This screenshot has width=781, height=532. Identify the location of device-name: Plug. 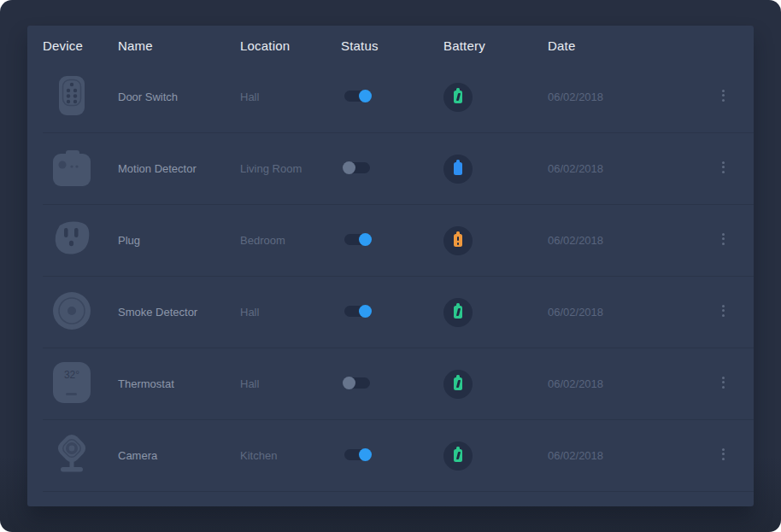
(179, 241).